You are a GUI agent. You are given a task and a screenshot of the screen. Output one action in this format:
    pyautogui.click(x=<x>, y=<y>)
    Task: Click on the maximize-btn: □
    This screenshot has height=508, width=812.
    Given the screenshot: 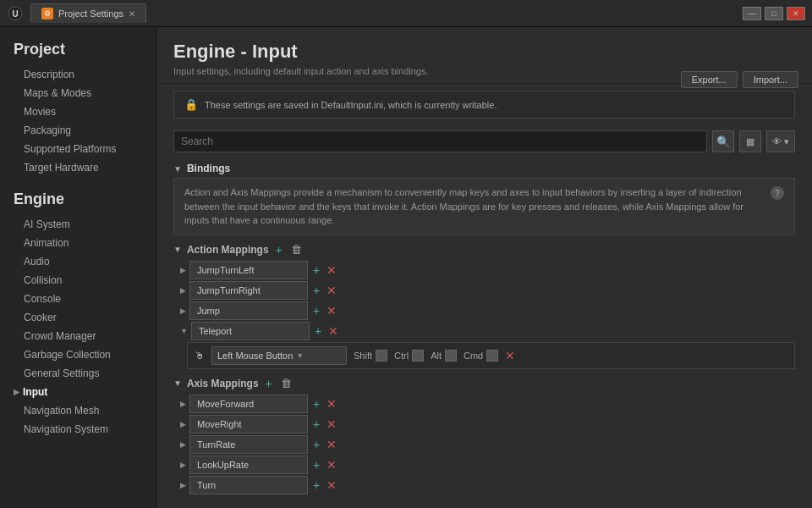 What is the action you would take?
    pyautogui.click(x=774, y=14)
    